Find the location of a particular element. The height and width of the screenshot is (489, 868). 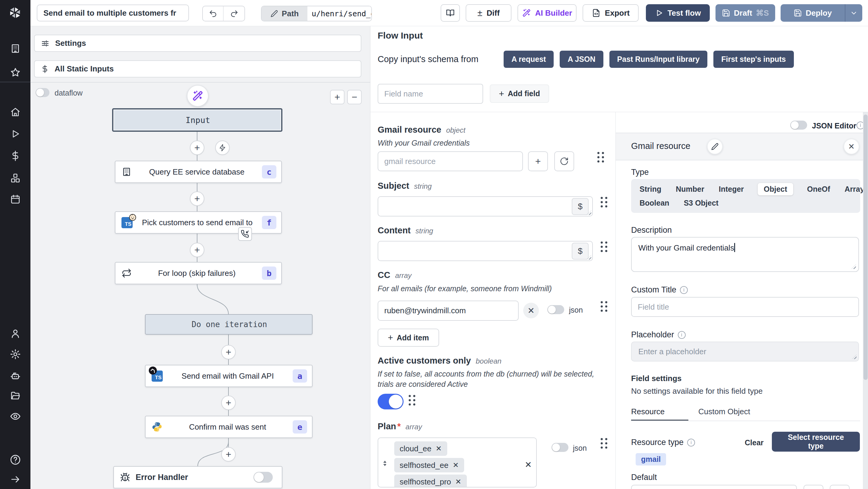

flow-node-forloop: For loop (skip failures) b is located at coordinates (198, 273).